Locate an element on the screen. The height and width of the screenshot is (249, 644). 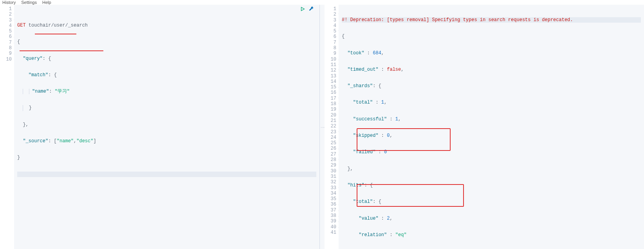
gutter-line: 2▾ is located at coordinates (6, 14).